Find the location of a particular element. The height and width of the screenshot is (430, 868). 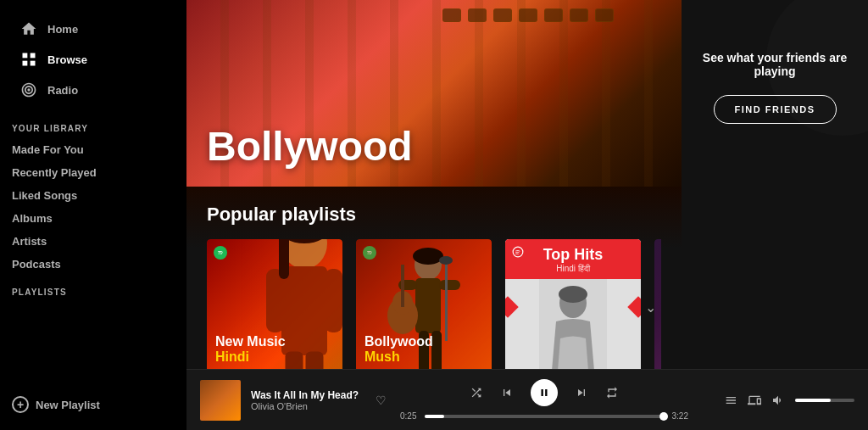

progress-fill is located at coordinates (434, 416).